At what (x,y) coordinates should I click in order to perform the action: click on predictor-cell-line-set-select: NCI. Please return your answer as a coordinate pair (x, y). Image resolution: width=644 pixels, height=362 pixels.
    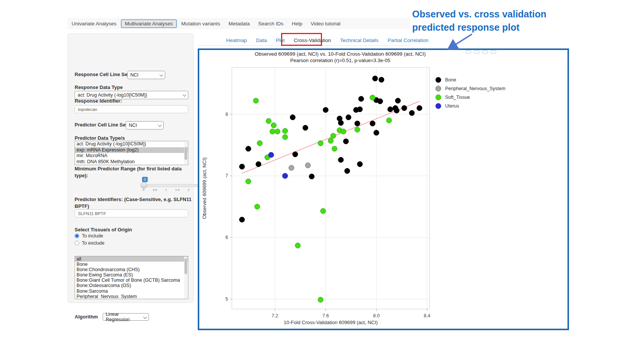
    Looking at the image, I should click on (145, 125).